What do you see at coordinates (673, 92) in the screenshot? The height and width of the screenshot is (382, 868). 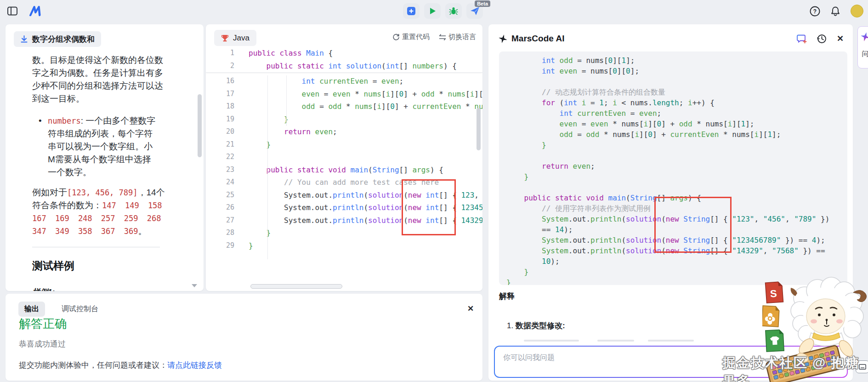 I see `ai-code-line: // 动态规划计算符合条件的组合数量` at bounding box center [673, 92].